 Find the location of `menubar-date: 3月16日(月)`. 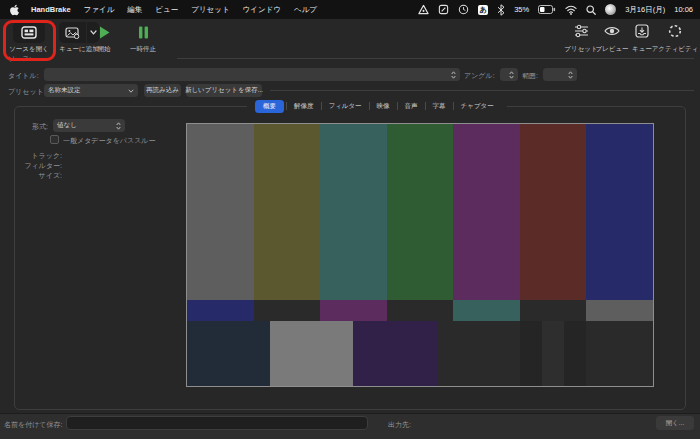

menubar-date: 3月16日(月) is located at coordinates (645, 10).